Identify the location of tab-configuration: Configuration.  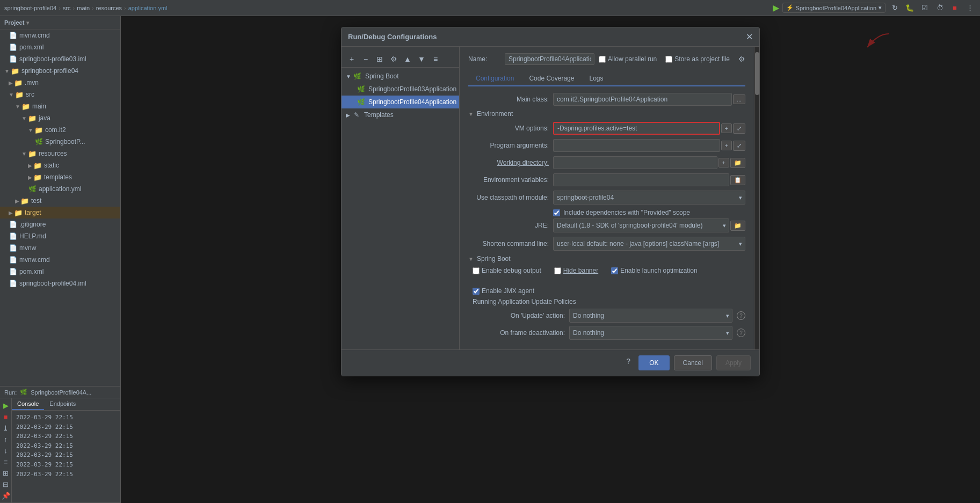
(495, 79).